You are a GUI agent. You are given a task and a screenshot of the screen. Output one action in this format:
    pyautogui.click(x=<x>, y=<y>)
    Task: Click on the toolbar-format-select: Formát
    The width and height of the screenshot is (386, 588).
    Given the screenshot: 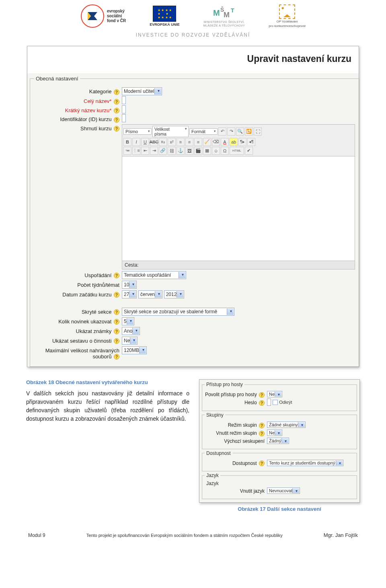 What is the action you would take?
    pyautogui.click(x=203, y=132)
    